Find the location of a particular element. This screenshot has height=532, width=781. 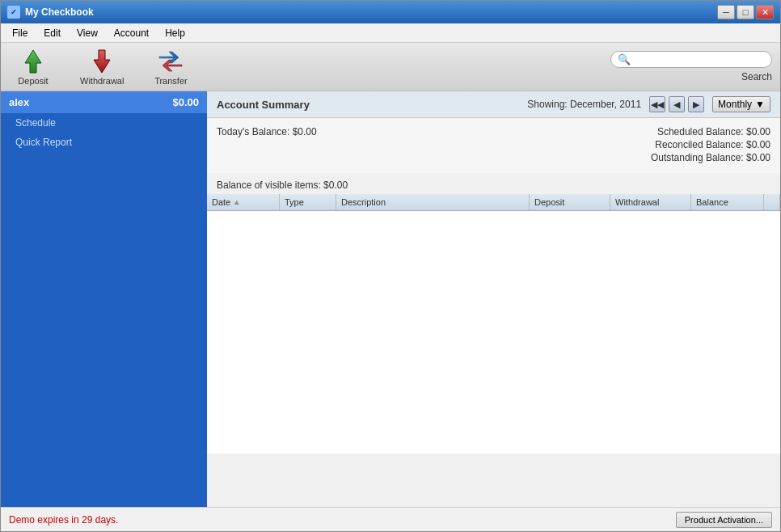

minimize-button: ─ is located at coordinates (726, 12).